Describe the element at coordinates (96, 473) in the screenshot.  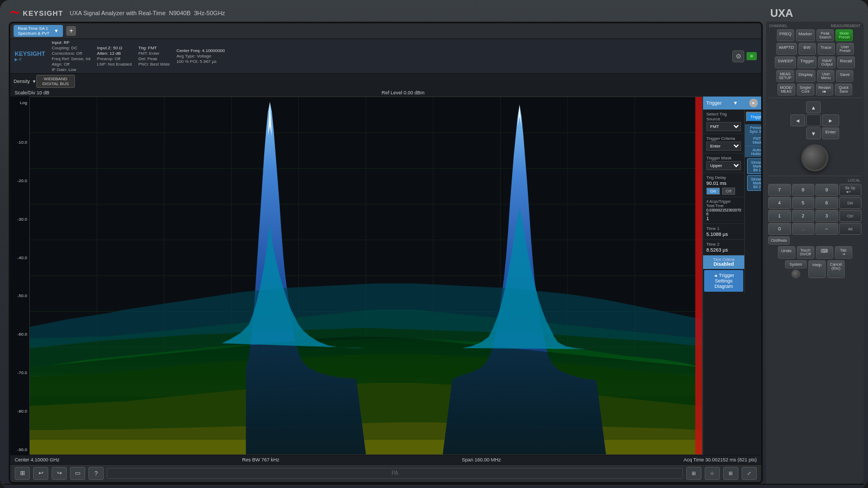
I see `help-button: ?` at that location.